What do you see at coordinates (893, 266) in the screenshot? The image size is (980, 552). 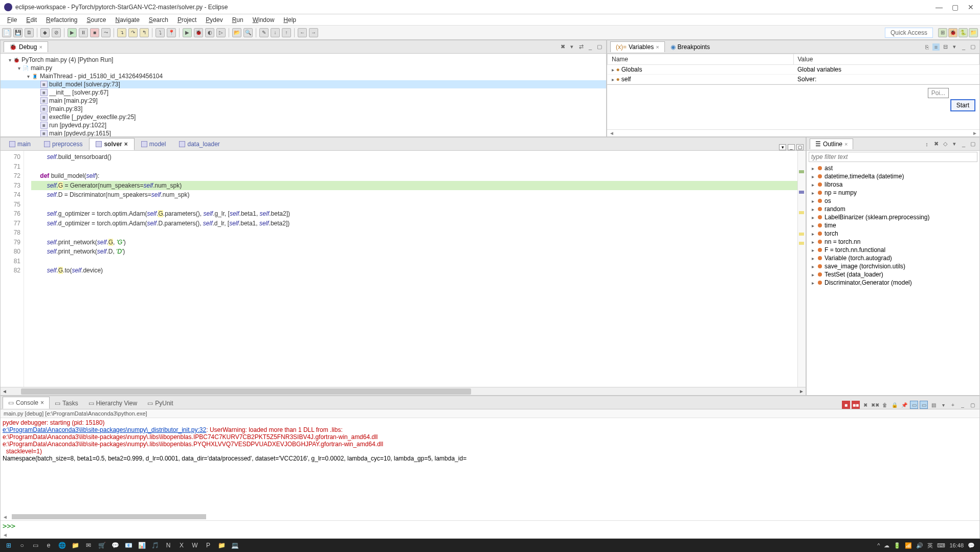 I see `outline-item: ▸save_image (torchvision.utils)` at bounding box center [893, 266].